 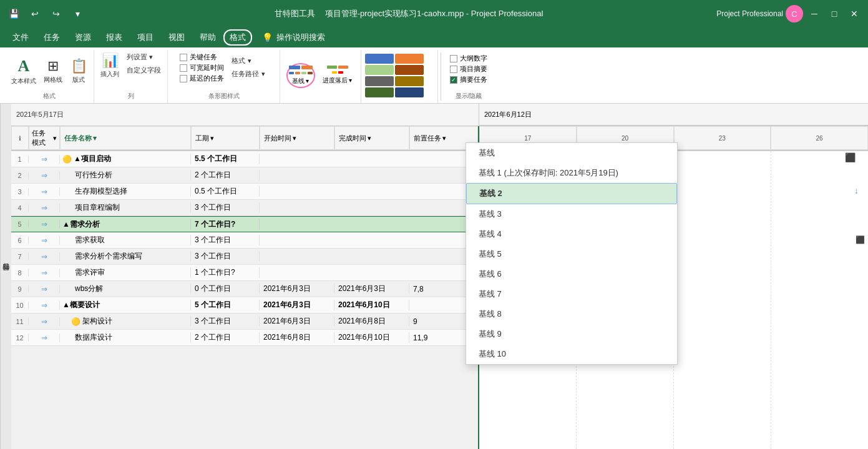 What do you see at coordinates (24, 71) in the screenshot?
I see `text-style-btn: A 文本样式` at bounding box center [24, 71].